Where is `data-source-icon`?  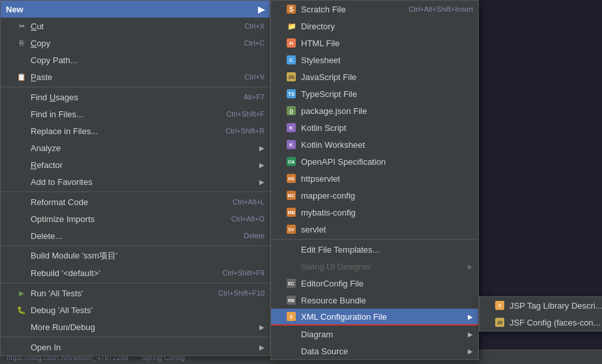
data-source-icon is located at coordinates (292, 351).